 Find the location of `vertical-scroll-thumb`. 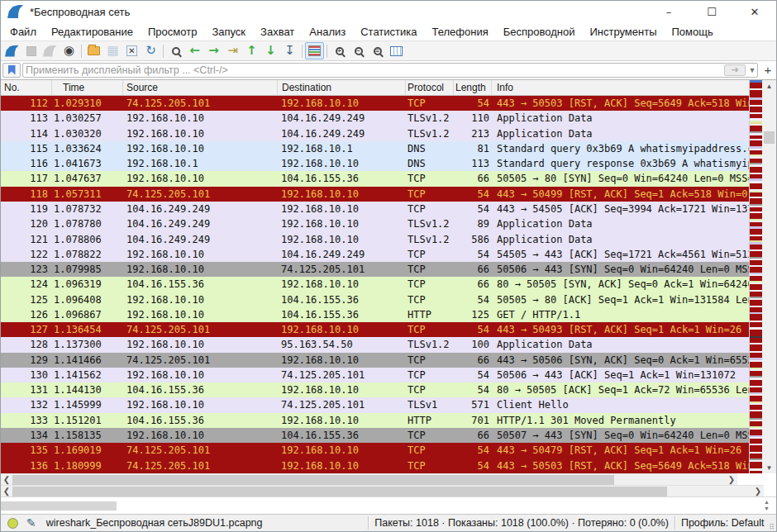

vertical-scroll-thumb is located at coordinates (769, 137).